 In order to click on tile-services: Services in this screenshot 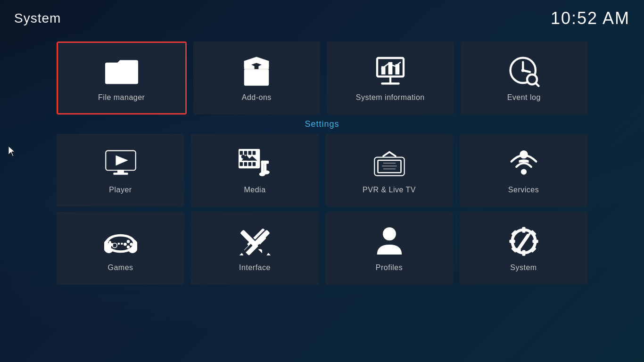, I will do `click(523, 171)`.